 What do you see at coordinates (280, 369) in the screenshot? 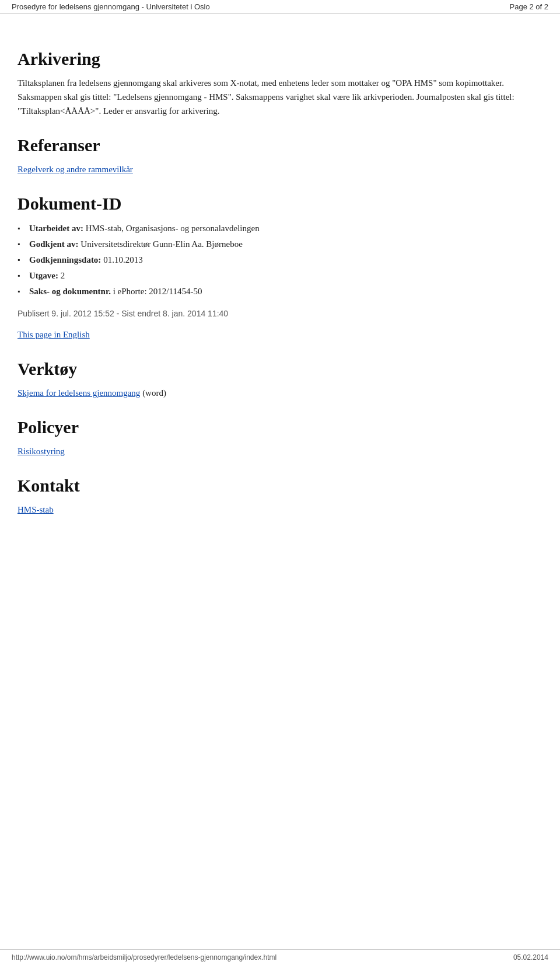
I see `verktoy-heading: Verktøy` at bounding box center [280, 369].